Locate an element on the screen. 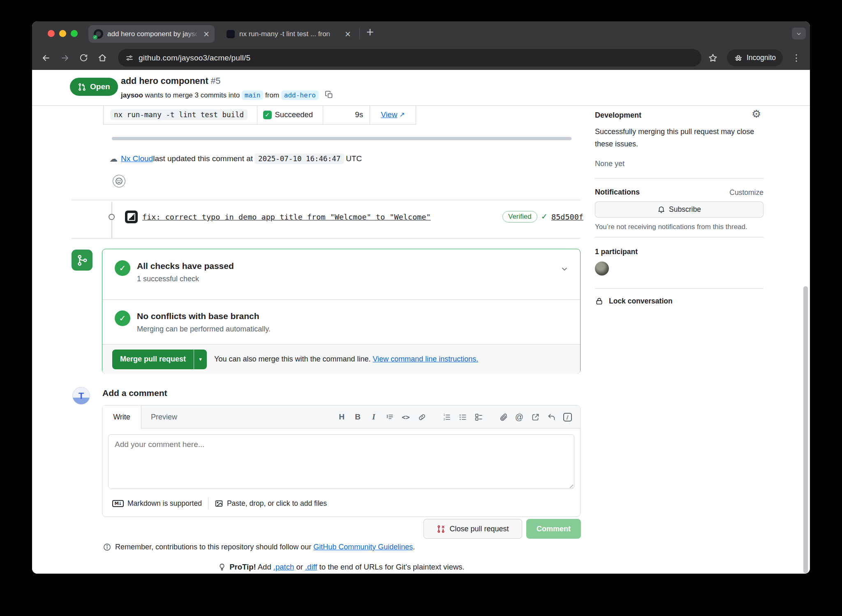 The height and width of the screenshot is (616, 842). svg-text: 1 is located at coordinates (444, 415).